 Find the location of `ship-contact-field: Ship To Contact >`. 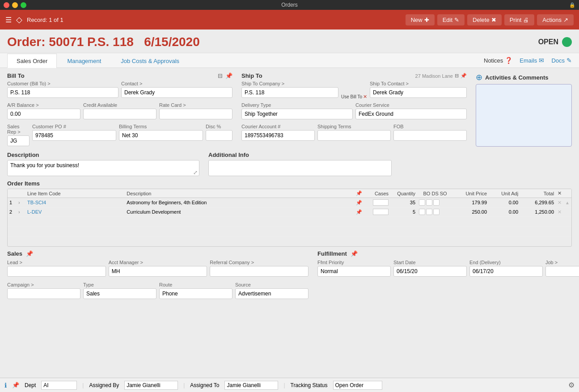

ship-contact-field: Ship To Contact > is located at coordinates (418, 89).